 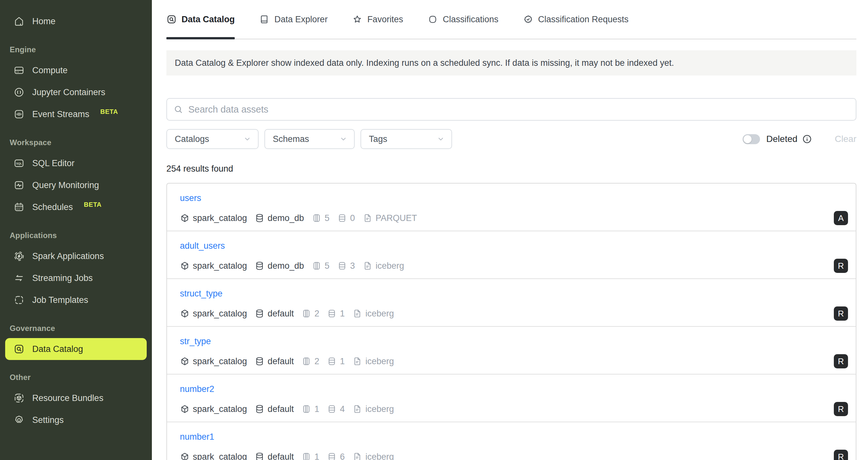 What do you see at coordinates (76, 278) in the screenshot?
I see `sidebar-item-streaming-jobs: Streaming Jobs` at bounding box center [76, 278].